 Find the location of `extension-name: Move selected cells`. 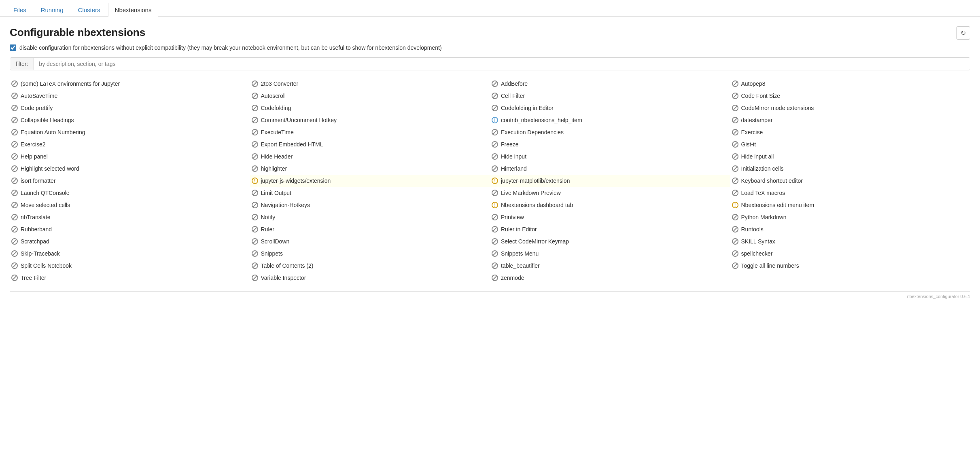

extension-name: Move selected cells is located at coordinates (45, 205).